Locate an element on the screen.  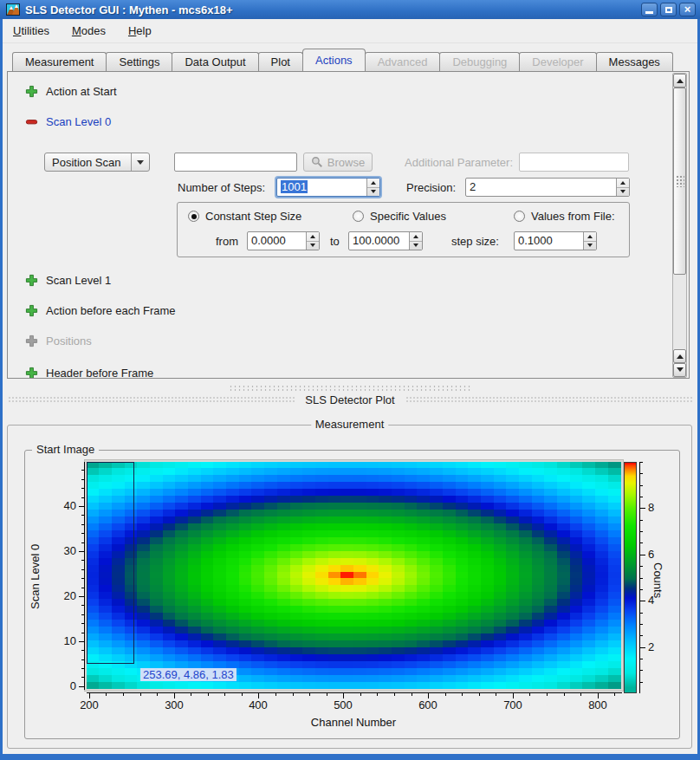
x-major-tick is located at coordinates (343, 695).